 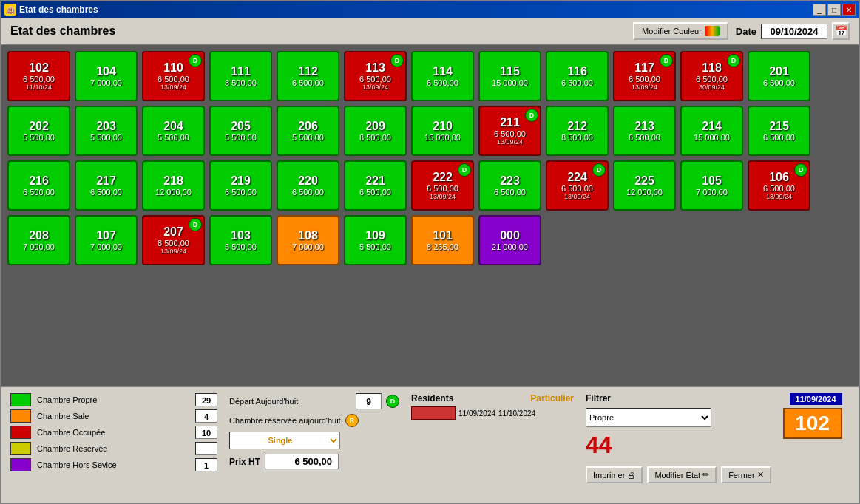 What do you see at coordinates (308, 131) in the screenshot?
I see `room-206: 206 5 500,00` at bounding box center [308, 131].